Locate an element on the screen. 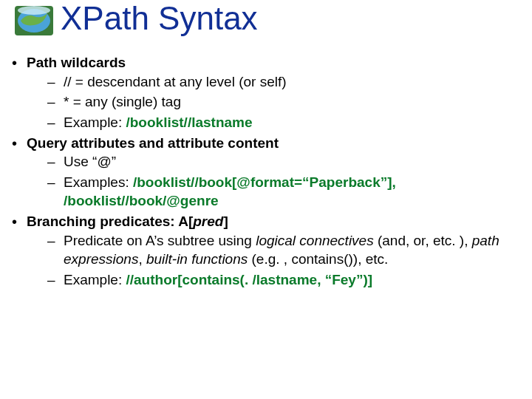 Image resolution: width=532 pixels, height=399 pixels. slide-icon is located at coordinates (34, 21).